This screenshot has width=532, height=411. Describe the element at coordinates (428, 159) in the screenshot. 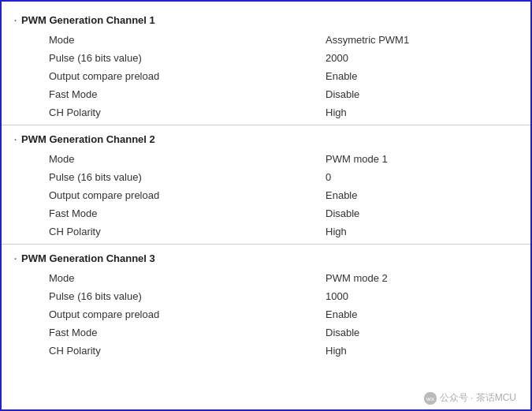

I see `property-value: PWM mode 1` at that location.